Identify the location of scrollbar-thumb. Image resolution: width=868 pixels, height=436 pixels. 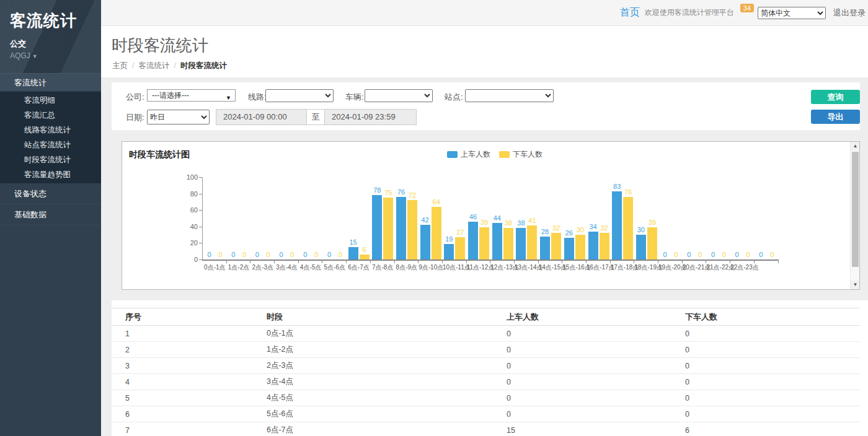
(856, 209).